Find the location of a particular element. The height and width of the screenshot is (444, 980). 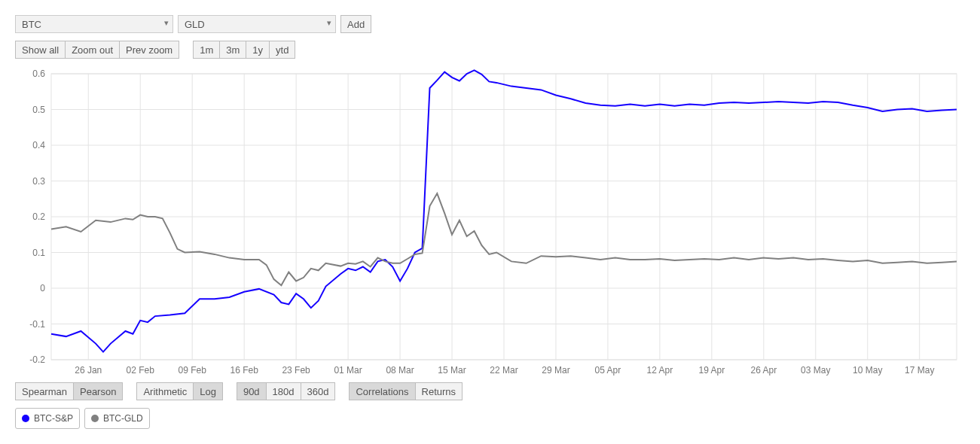

svg-text: -0.2 is located at coordinates (38, 360).